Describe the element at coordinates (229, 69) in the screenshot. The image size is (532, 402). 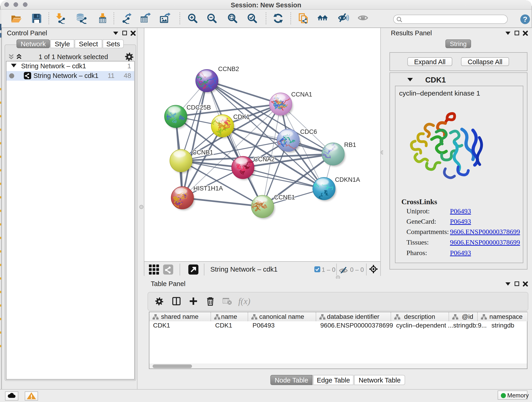
I see `svg-text: CCNB2` at that location.